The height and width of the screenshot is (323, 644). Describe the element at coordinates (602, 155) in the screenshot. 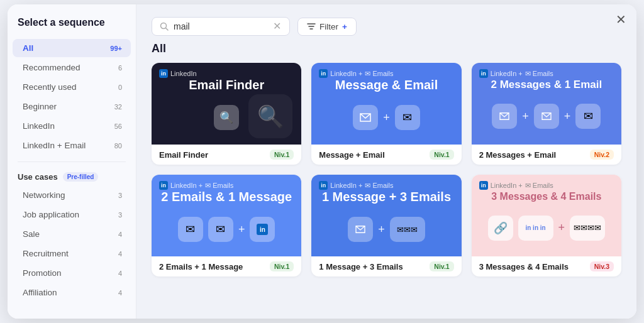

I see `level-badge: Niv.2` at that location.